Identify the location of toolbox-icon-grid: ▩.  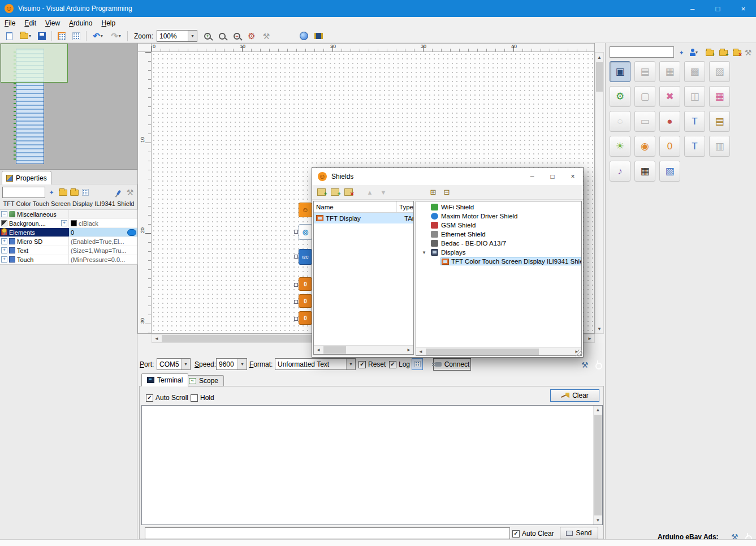
(694, 71).